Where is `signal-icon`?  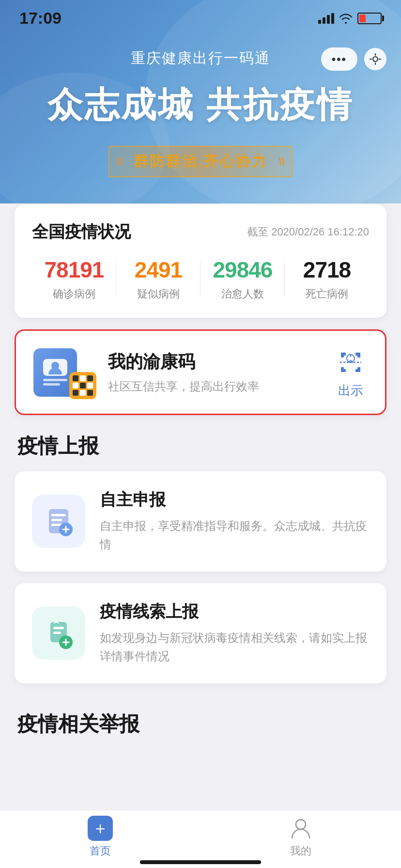 signal-icon is located at coordinates (326, 18).